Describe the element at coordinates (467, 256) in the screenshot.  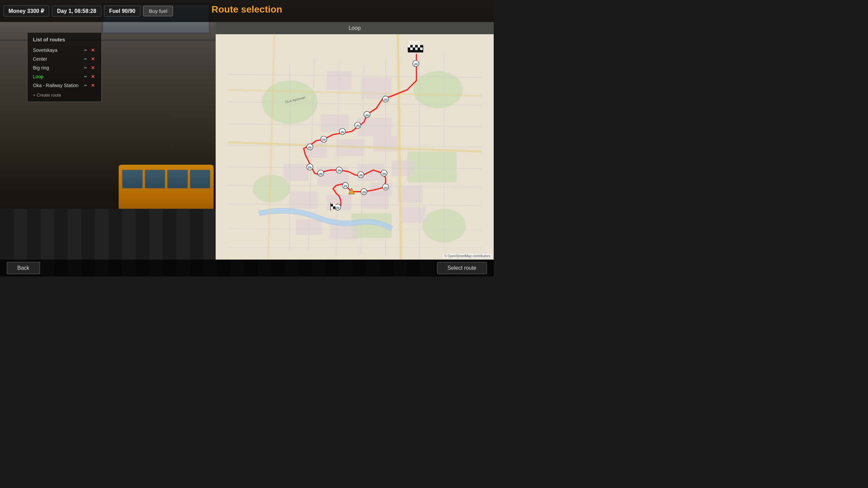
I see `map-attribution: © OpenStreetMap contributors` at that location.